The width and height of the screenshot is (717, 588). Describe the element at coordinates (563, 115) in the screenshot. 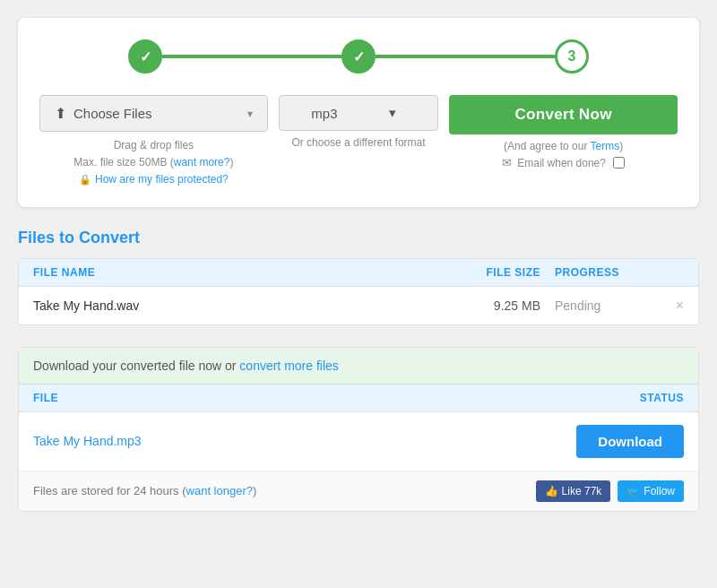

I see `convert-now-button: Convert Now` at that location.